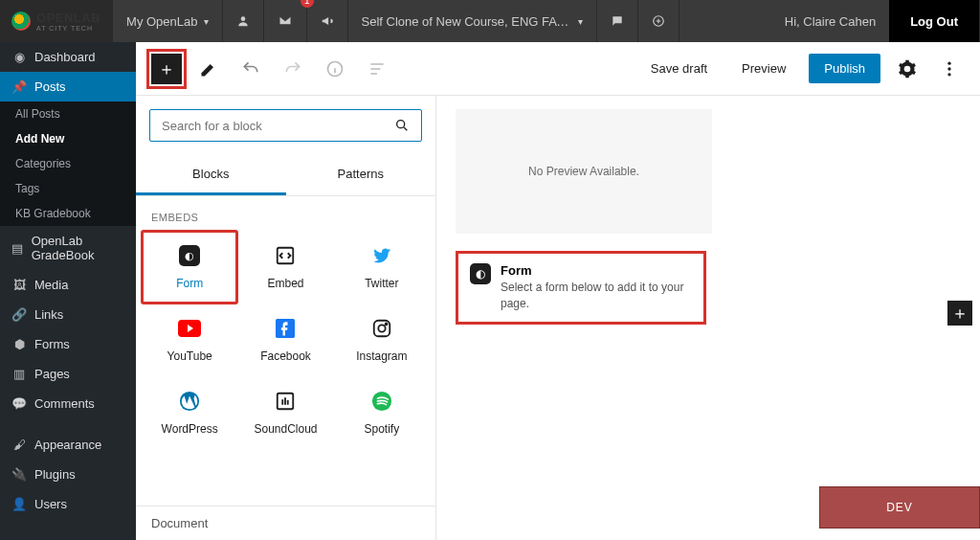  What do you see at coordinates (584, 171) in the screenshot?
I see `no-preview-box: No Preview Available.` at bounding box center [584, 171].